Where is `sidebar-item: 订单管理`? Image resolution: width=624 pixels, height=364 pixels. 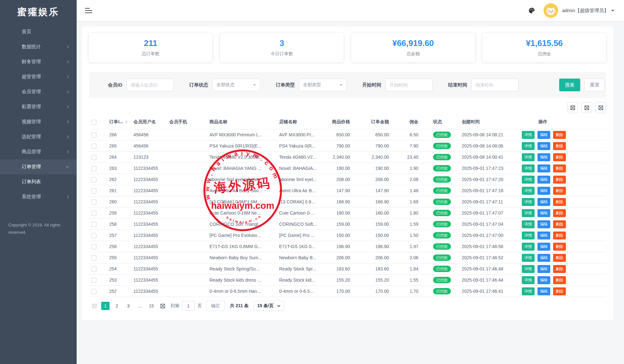 sidebar-item: 订单管理 is located at coordinates (38, 167).